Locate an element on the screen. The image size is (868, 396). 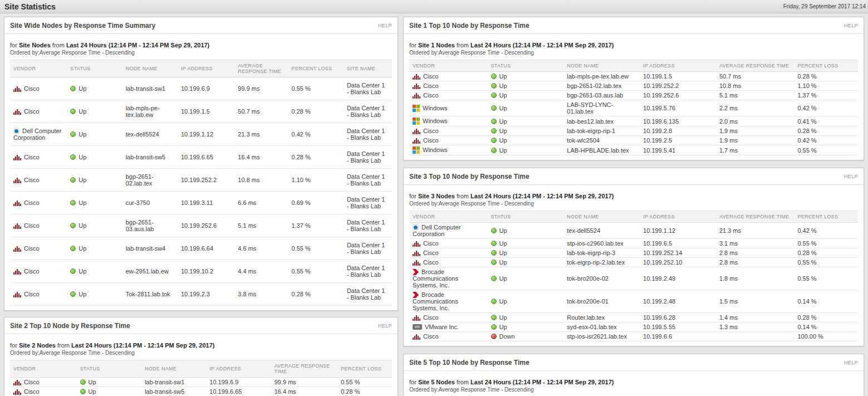
time-range-text: for Site Nodes from Last 24 Hours (12:14… is located at coordinates (201, 45).